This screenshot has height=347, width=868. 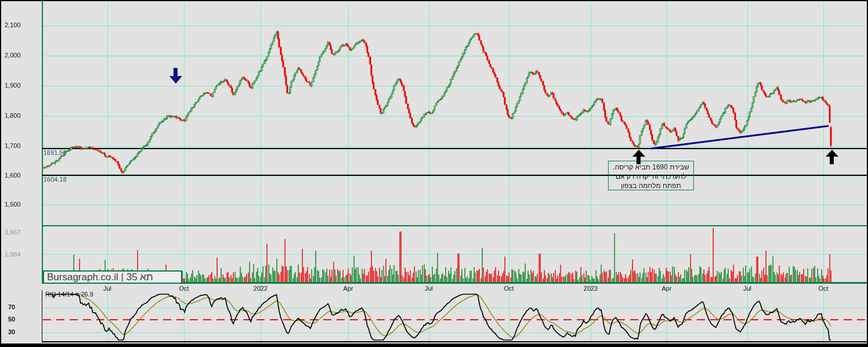 What do you see at coordinates (12, 319) in the screenshot?
I see `rsi-axis-tick-1: 50` at bounding box center [12, 319].